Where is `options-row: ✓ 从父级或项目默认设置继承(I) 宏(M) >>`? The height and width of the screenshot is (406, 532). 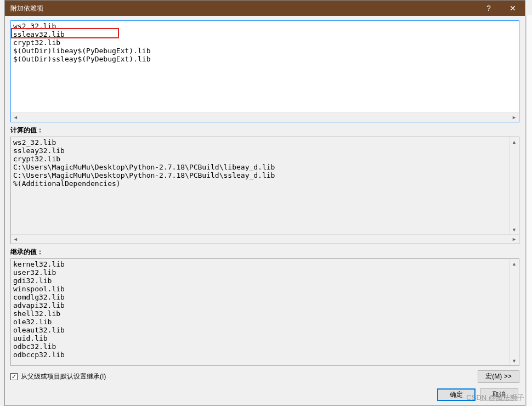
options-row: ✓ 从父级或项目默认设置继承(I) 宏(M) >> is located at coordinates (265, 376).